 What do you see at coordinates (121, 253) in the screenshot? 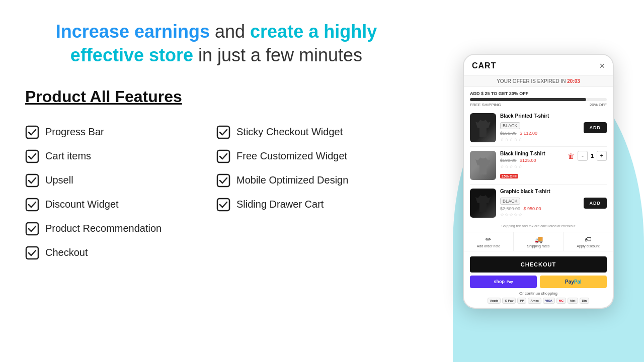
I see `feature-checkout: Checkout` at bounding box center [121, 253].